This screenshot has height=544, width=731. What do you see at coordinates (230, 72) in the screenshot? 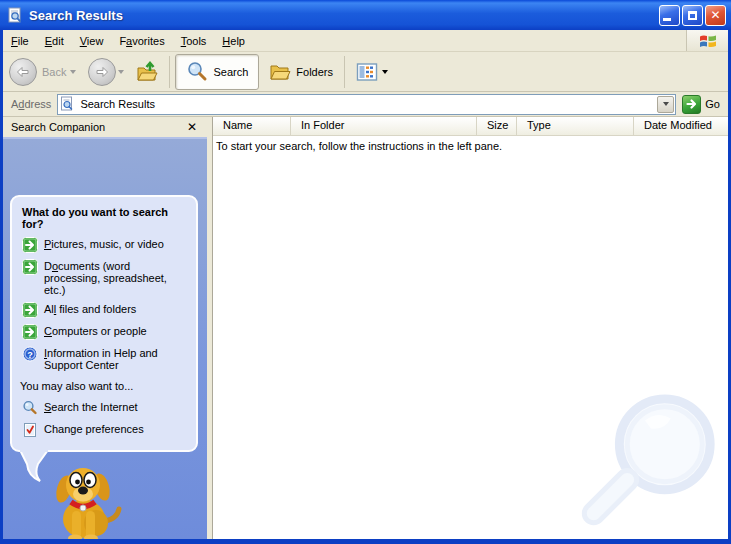
I see `search-button-label: Search` at bounding box center [230, 72].